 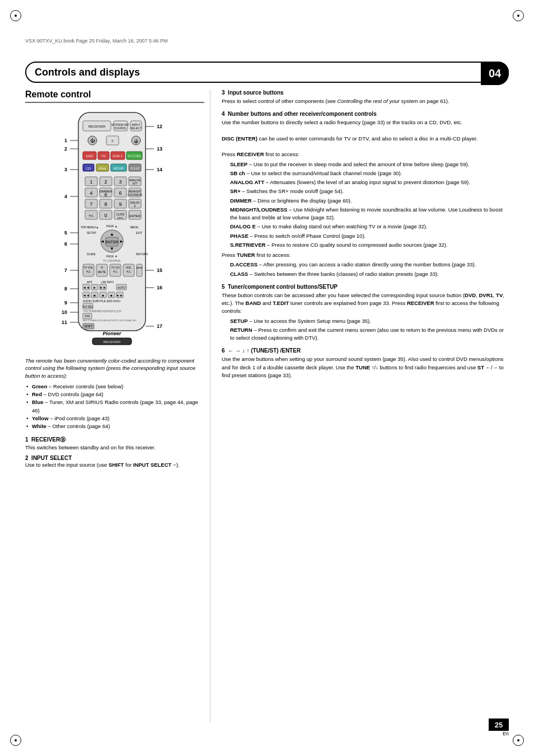 What do you see at coordinates (112, 261) in the screenshot?
I see `svg-text: TV CONTROL` at bounding box center [112, 261].